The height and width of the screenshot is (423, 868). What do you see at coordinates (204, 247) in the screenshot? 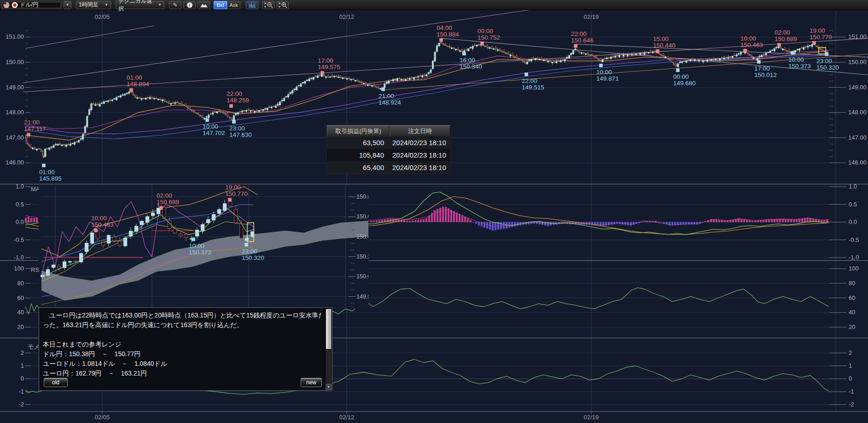
I see `inset-chart-svg: 10:00150.46302:00150.68919:00150.77010:0…` at bounding box center [204, 247].